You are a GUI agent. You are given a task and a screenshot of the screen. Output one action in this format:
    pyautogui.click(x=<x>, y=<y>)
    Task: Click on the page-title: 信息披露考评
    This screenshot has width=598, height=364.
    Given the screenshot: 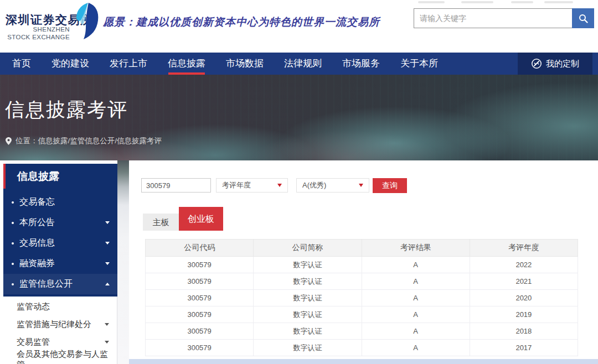 What is the action you would take?
    pyautogui.click(x=66, y=110)
    